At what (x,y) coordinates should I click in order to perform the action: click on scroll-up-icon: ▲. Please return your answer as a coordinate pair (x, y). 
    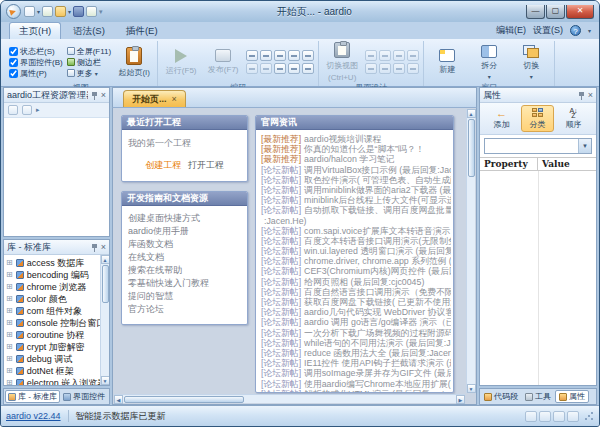
    Looking at the image, I should click on (472, 114).